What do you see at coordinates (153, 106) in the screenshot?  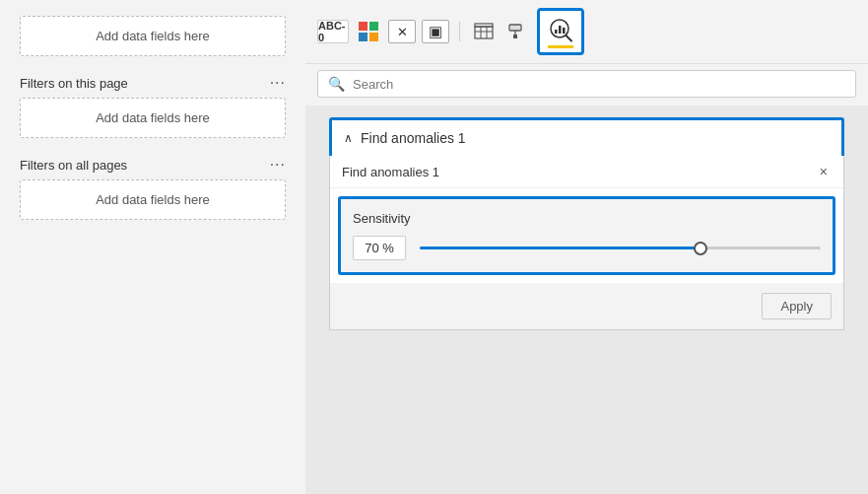 I see `filter-section-page: Filters on this page ··· Add data fields…` at bounding box center [153, 106].